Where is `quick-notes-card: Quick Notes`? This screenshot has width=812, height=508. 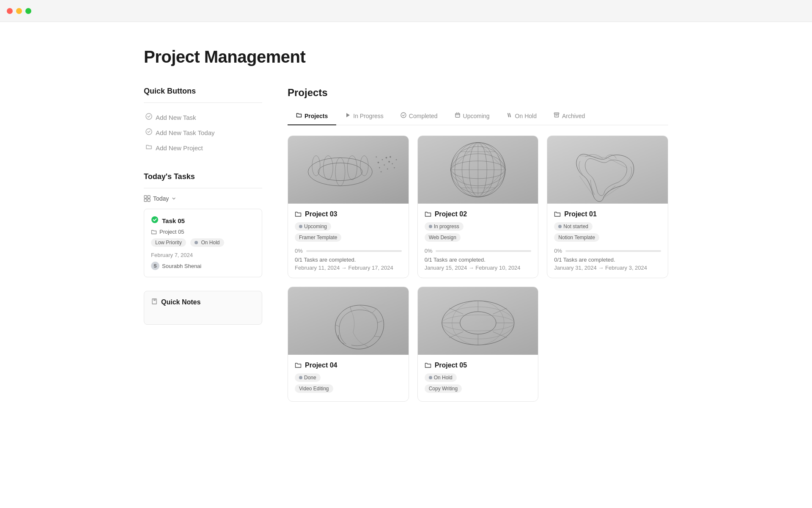
quick-notes-card: Quick Notes is located at coordinates (203, 308).